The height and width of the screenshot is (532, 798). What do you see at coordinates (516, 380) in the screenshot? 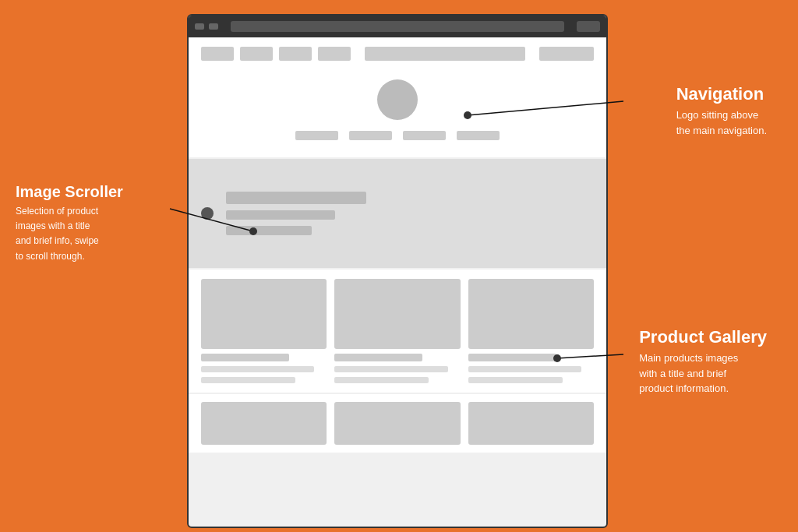
I see `gallery-line-3b` at bounding box center [516, 380].